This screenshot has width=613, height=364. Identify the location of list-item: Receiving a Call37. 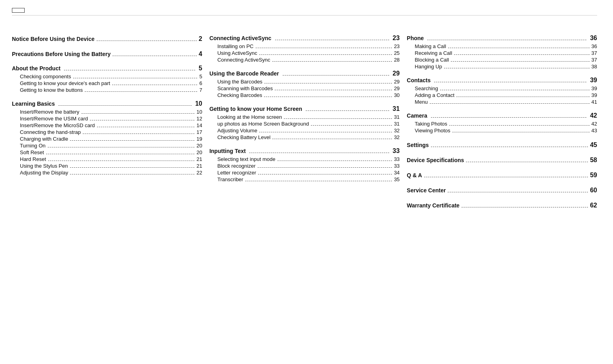
(506, 53).